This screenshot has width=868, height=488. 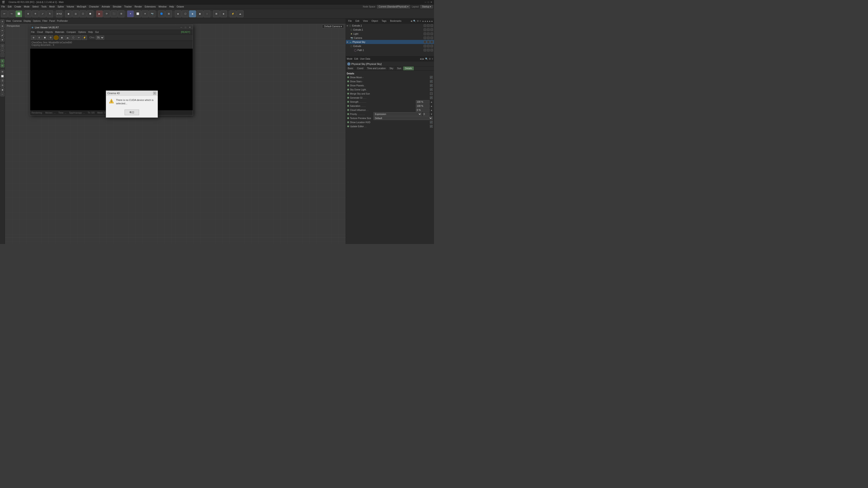 What do you see at coordinates (2, 26) in the screenshot?
I see `tool-select: ⊕` at bounding box center [2, 26].